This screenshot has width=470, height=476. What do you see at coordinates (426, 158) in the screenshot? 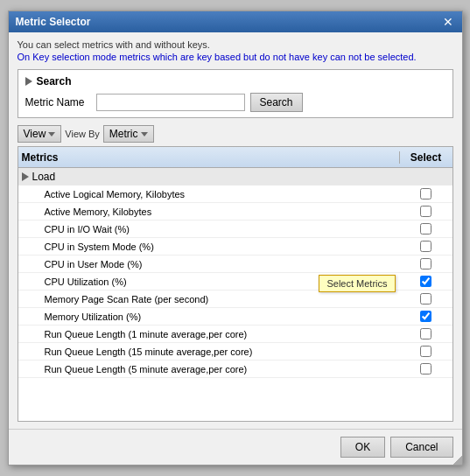
I see `col-select-header: Select` at bounding box center [426, 158].